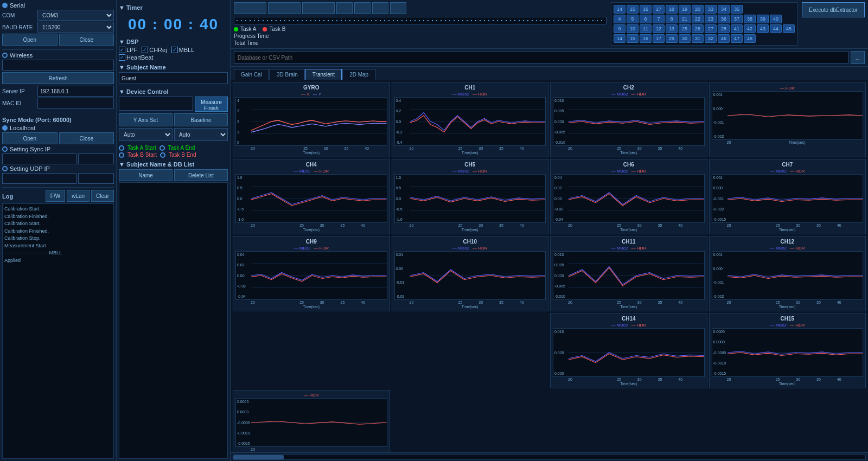  What do you see at coordinates (724, 39) in the screenshot?
I see `ch-46: 46` at bounding box center [724, 39].